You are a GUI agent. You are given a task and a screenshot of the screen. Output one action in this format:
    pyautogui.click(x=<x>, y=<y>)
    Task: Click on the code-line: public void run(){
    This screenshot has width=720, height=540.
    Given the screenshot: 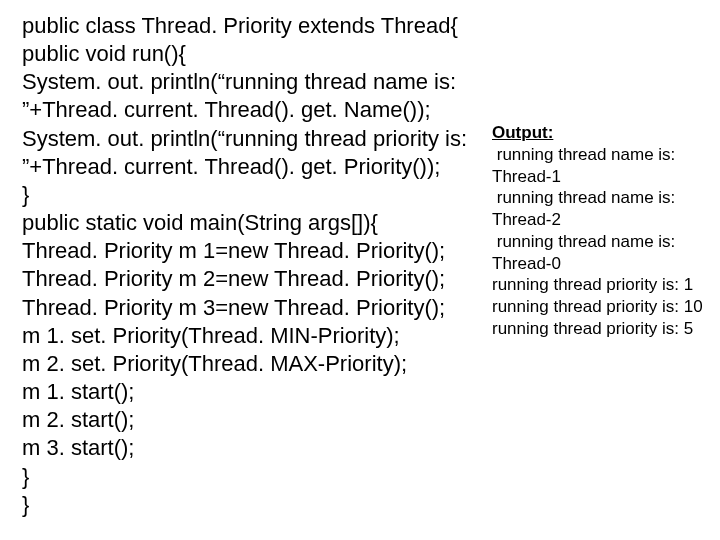 What is the action you would take?
    pyautogui.click(x=253, y=54)
    